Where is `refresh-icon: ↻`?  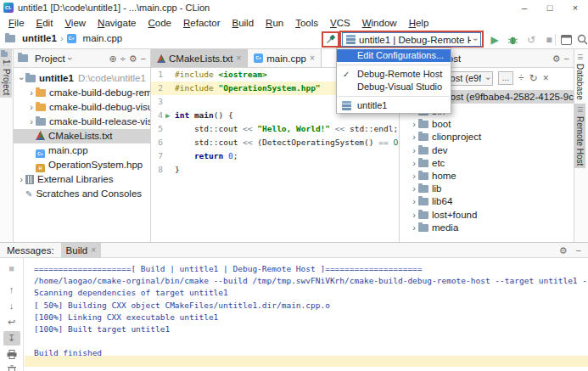
refresh-icon: ↻ is located at coordinates (534, 78).